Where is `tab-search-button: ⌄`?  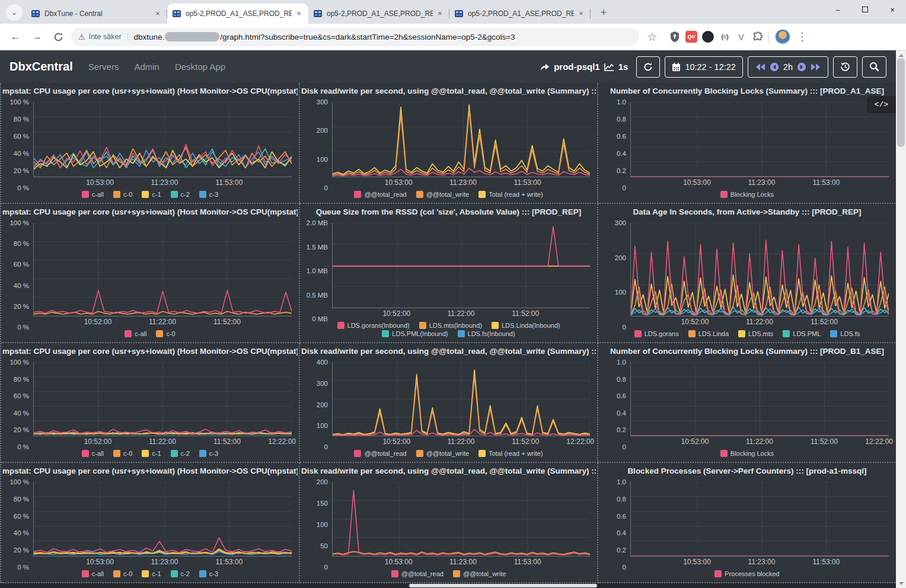 tab-search-button: ⌄ is located at coordinates (14, 12).